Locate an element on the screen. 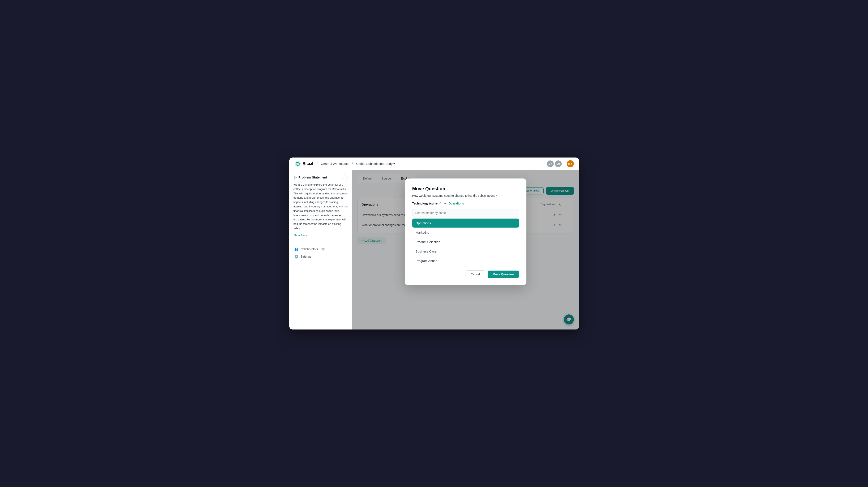  chevron-down-icon: ▾ is located at coordinates (394, 164).